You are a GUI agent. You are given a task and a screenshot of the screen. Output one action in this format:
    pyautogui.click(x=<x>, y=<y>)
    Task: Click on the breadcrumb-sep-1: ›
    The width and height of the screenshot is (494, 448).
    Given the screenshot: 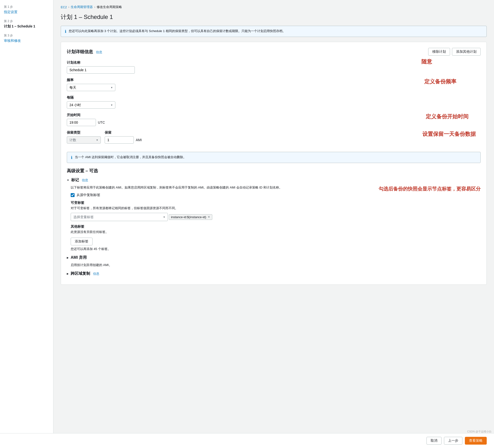 What is the action you would take?
    pyautogui.click(x=69, y=7)
    